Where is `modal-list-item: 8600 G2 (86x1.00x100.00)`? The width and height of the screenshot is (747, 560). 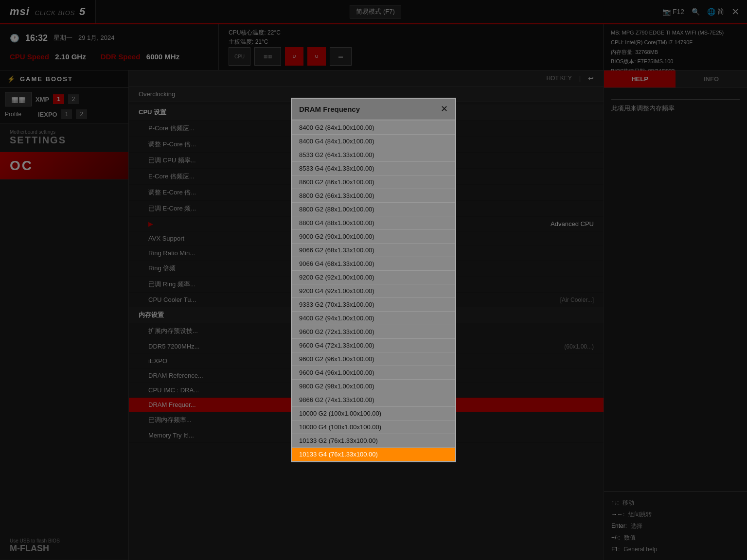
modal-list-item: 8600 G2 (86x1.00x100.00) is located at coordinates (374, 182).